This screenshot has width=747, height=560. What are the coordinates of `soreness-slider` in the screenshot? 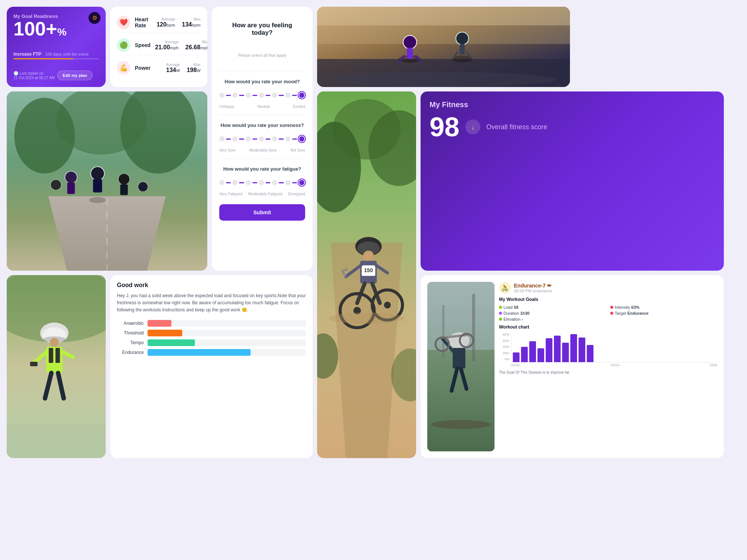 It's located at (262, 139).